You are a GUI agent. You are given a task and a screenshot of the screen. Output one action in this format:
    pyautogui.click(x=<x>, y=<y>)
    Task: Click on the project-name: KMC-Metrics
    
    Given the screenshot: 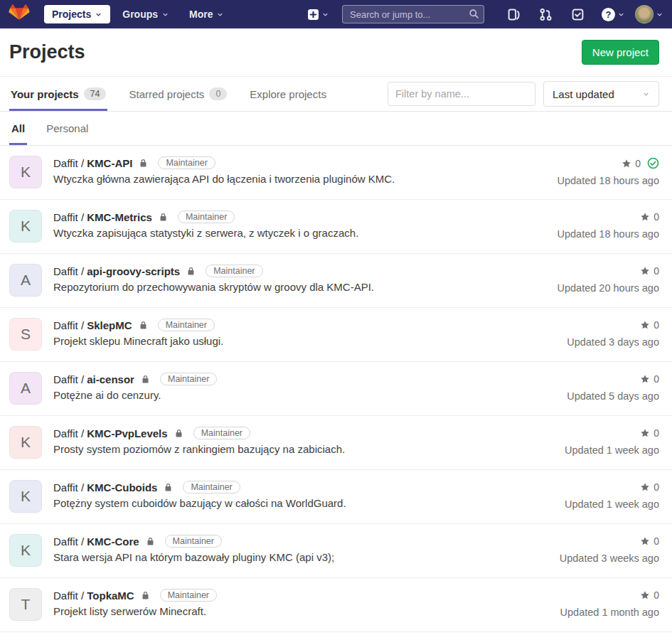 What is the action you would take?
    pyautogui.click(x=119, y=218)
    